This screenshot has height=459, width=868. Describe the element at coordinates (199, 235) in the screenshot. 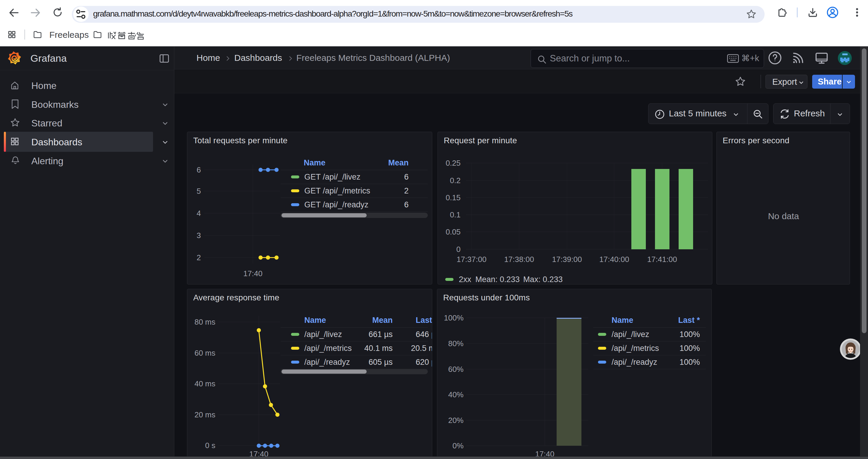

I see `svg-text: 3` at that location.